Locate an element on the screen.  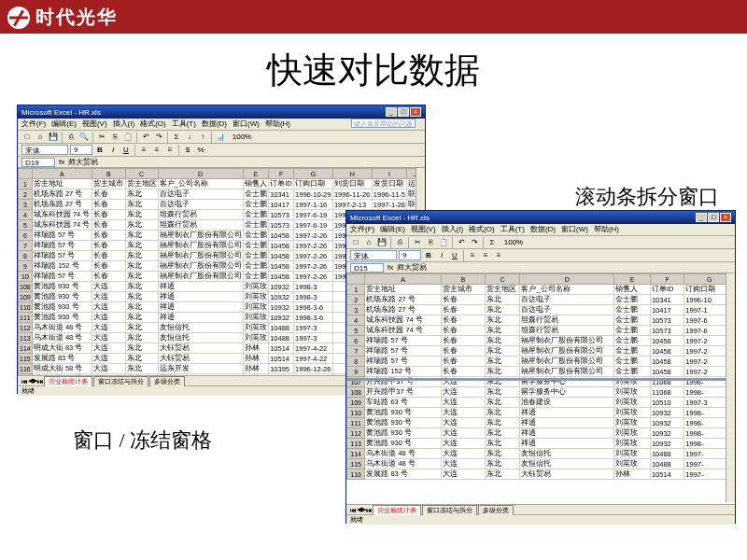
sheet-tab-bar: ⏮ ◀ ▶ ⏭ 营业额统计表 窗口冻结与拆分 多级分类 is located at coordinates (541, 510).